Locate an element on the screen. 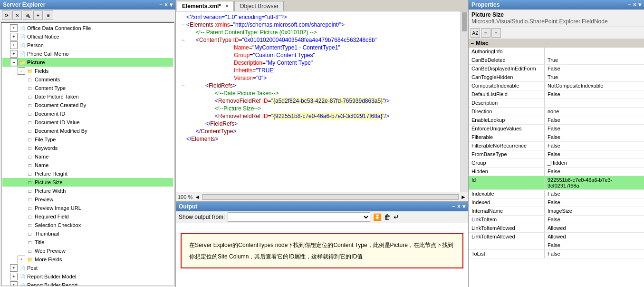  props-row-authoring: AuthoringInfo is located at coordinates (556, 52).